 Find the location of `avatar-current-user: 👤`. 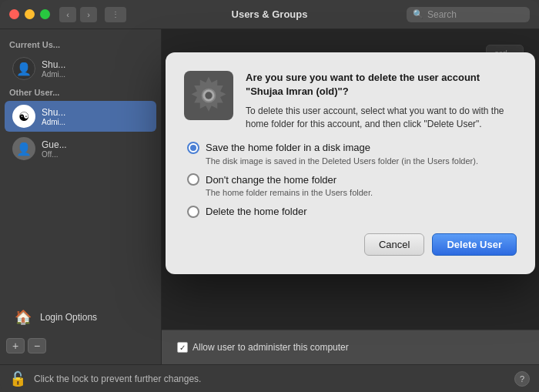

avatar-current-user: 👤 is located at coordinates (24, 69).